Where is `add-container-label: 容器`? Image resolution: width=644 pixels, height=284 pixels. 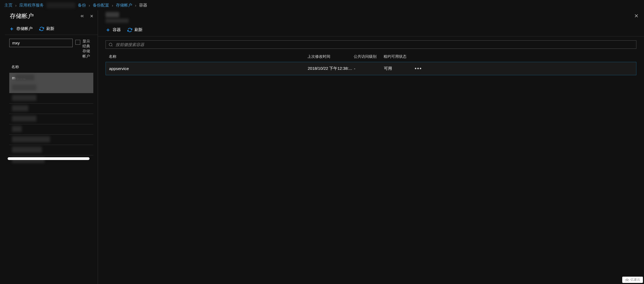
add-container-label: 容器 is located at coordinates (117, 30).